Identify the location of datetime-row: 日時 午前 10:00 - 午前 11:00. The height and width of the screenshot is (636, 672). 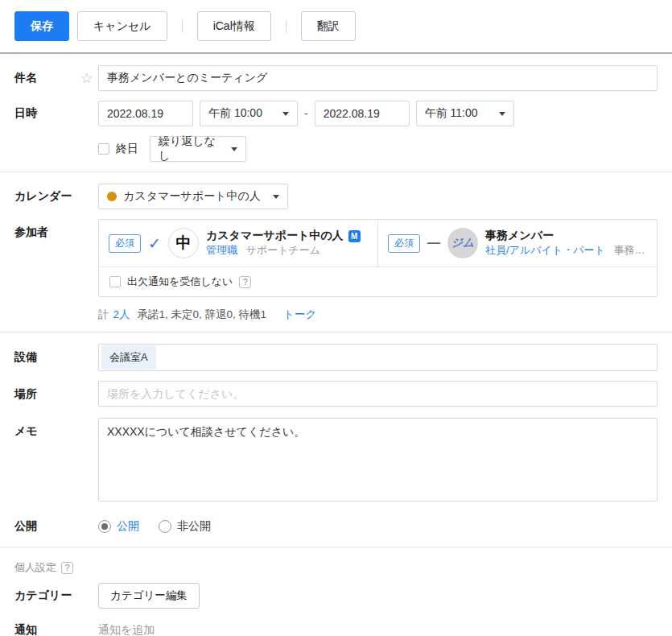
(336, 114).